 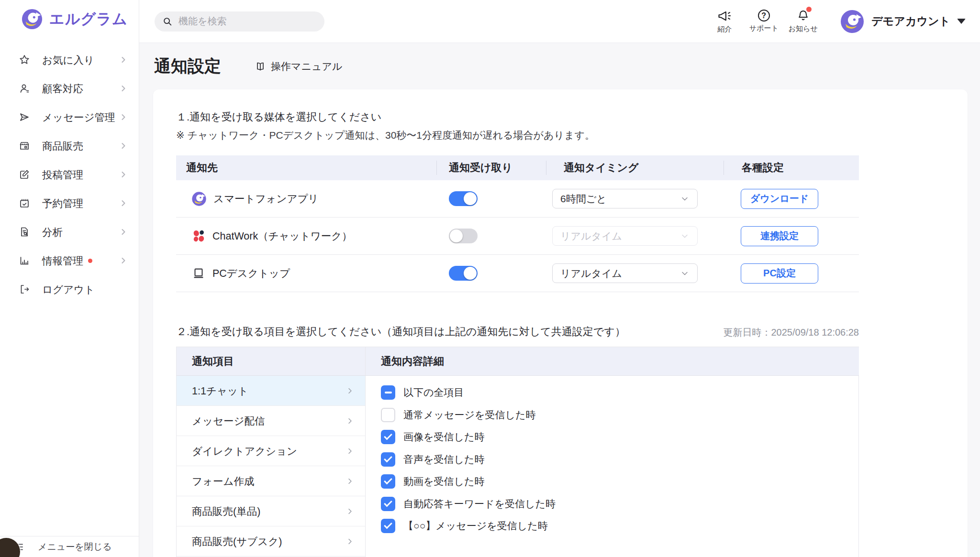 I want to click on search-box, so click(x=239, y=22).